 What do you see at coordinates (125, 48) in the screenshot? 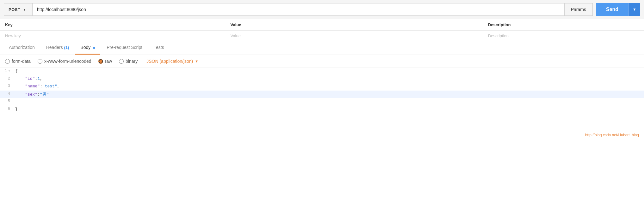
I see `tab-pre-request-script: Pre-request Script` at bounding box center [125, 48].